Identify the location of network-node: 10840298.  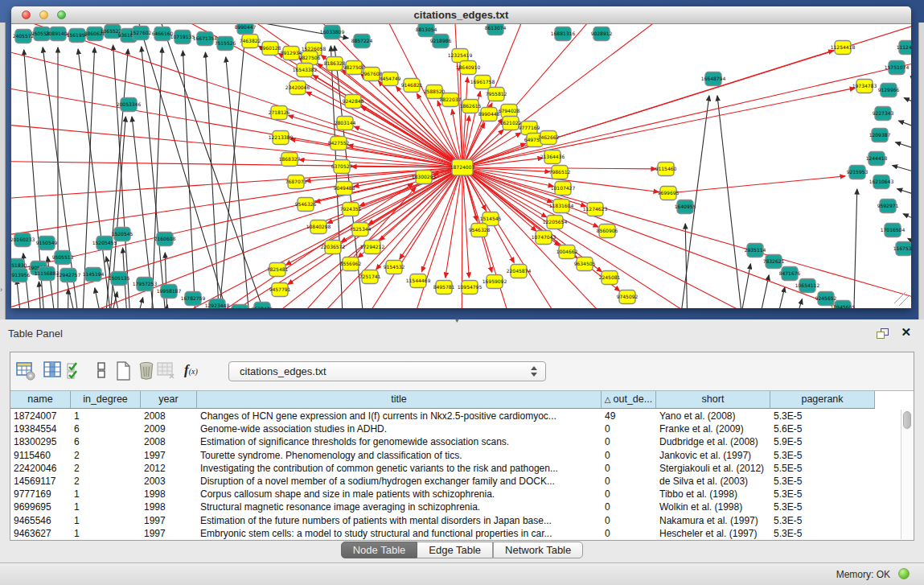
(318, 227).